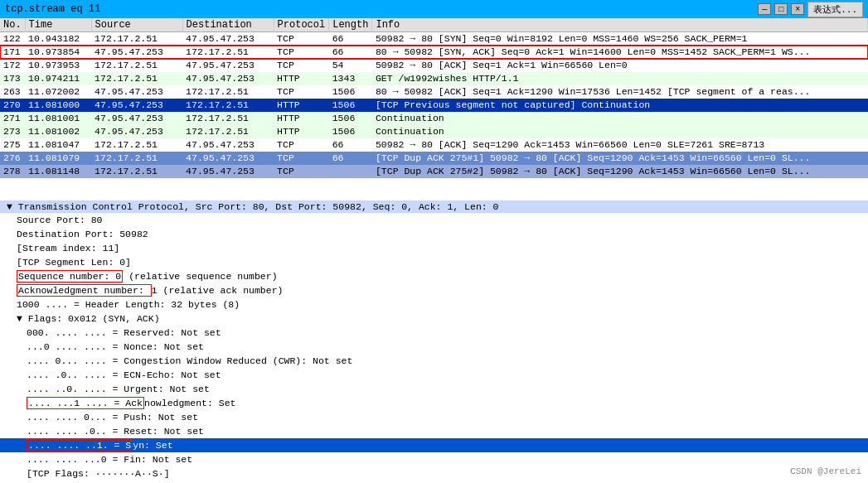 This screenshot has width=868, height=483. I want to click on watermark: CSDN @JereLei, so click(826, 471).